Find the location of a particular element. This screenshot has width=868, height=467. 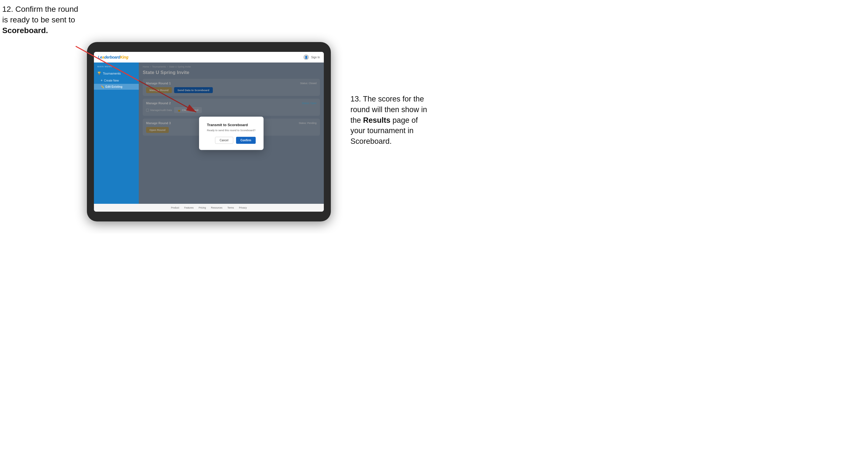

trophy-icon: 🏆 is located at coordinates (99, 73).